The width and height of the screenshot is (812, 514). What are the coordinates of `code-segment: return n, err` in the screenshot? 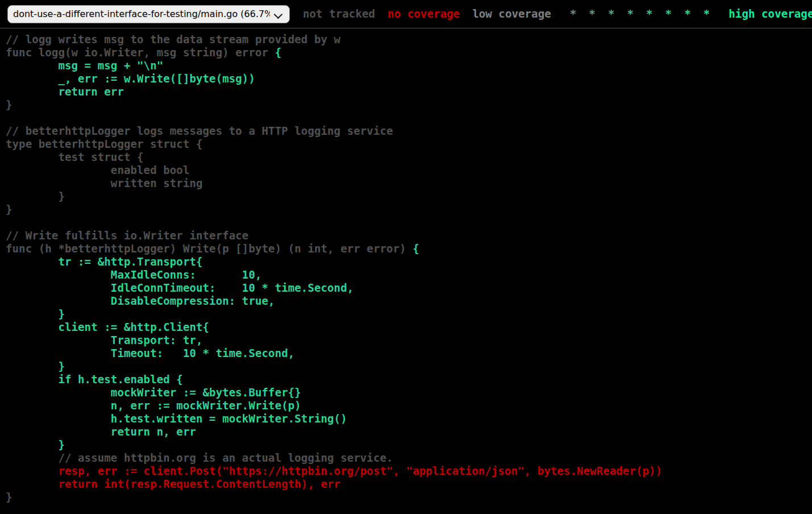 It's located at (101, 432).